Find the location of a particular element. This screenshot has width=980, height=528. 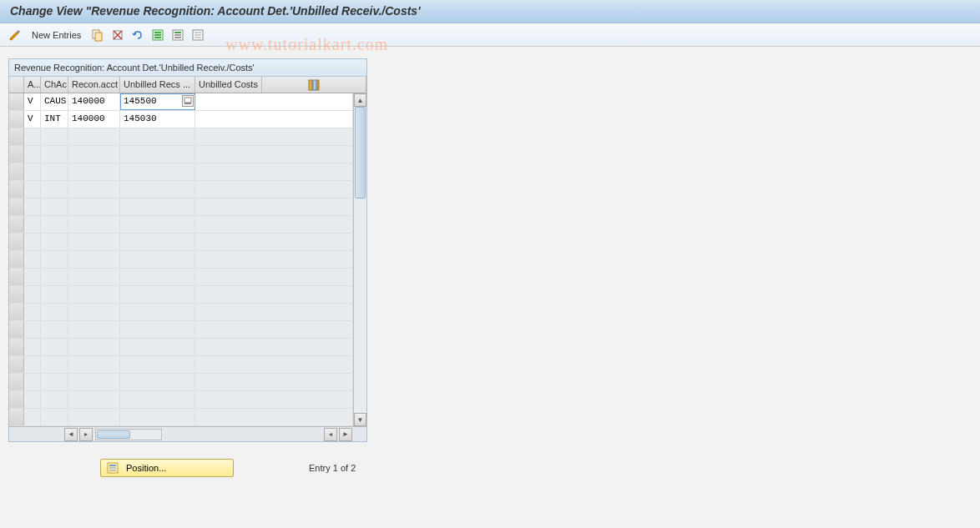

scroll-left-first-icon: ◄ is located at coordinates (71, 435).